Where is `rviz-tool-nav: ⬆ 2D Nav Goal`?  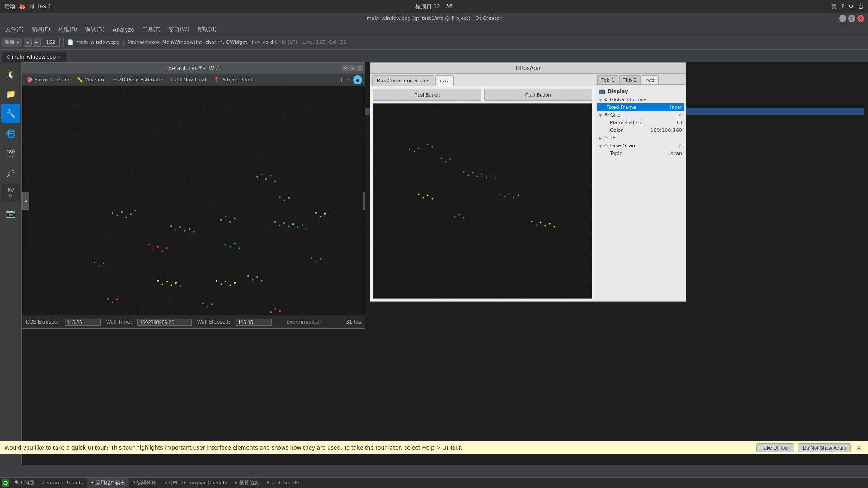
rviz-tool-nav: ⬆ 2D Nav Goal is located at coordinates (188, 80).